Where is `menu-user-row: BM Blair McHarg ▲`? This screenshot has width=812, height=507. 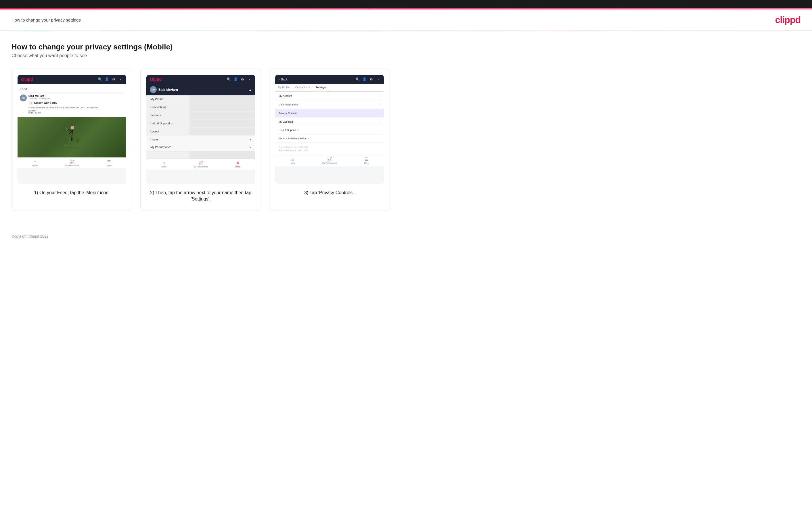
menu-user-row: BM Blair McHarg ▲ is located at coordinates (201, 90).